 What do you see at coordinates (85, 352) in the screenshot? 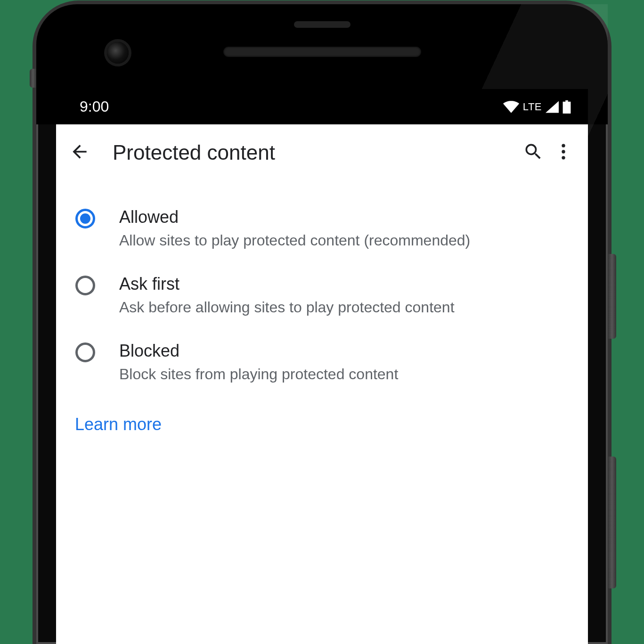
I see `radio-button-blocked` at bounding box center [85, 352].